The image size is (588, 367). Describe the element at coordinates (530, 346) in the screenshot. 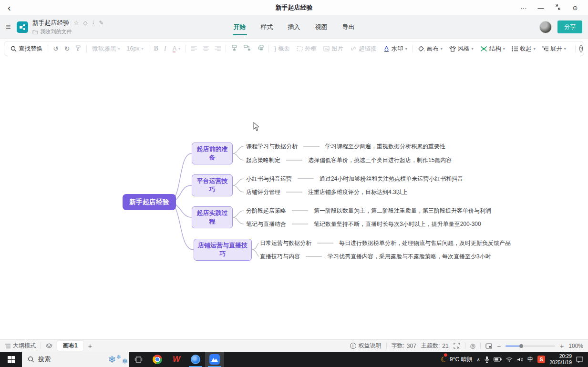

I see `zoom-slider` at that location.